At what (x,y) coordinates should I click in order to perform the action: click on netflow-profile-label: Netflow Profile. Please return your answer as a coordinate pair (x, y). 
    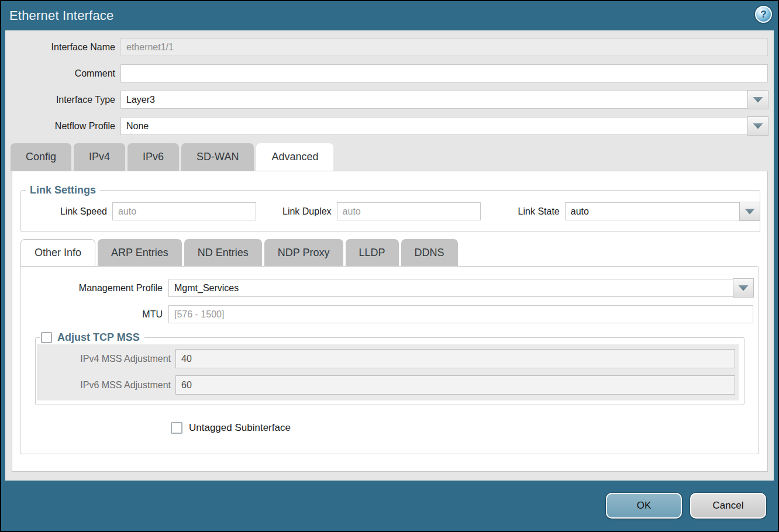
    Looking at the image, I should click on (63, 126).